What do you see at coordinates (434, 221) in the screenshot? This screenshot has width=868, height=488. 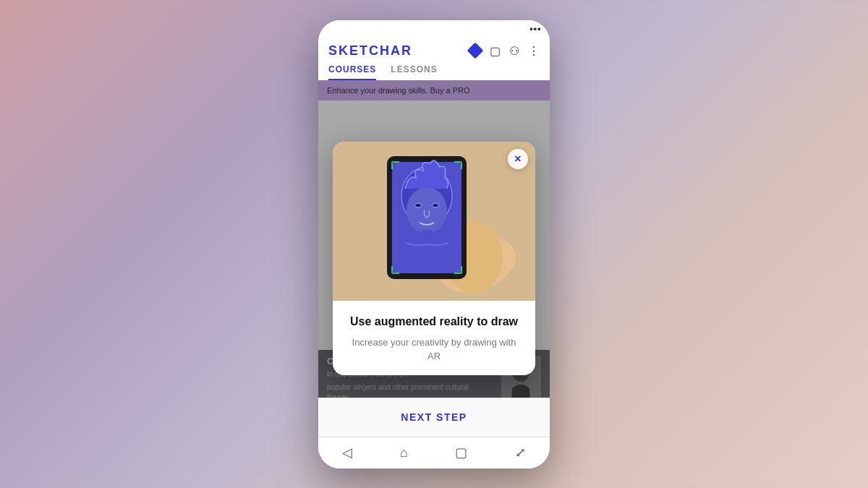 I see `ar-illustration` at bounding box center [434, 221].